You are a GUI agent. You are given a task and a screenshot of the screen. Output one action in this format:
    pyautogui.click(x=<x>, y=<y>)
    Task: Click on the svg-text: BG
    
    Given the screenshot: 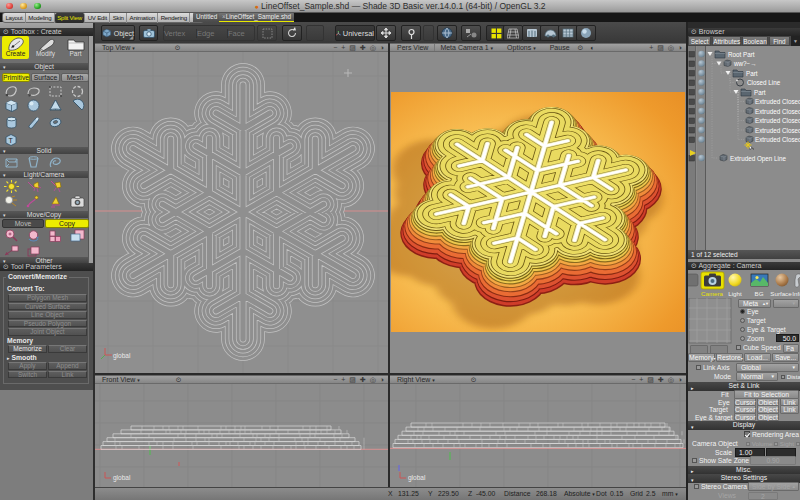 What is the action you would take?
    pyautogui.click(x=760, y=294)
    